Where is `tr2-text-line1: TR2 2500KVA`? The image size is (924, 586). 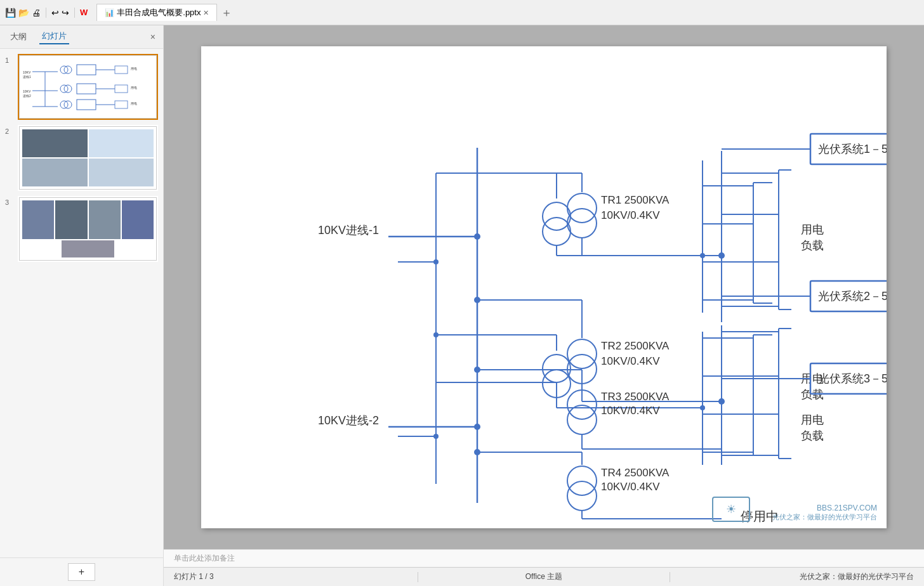
tr2-text-line1: TR2 2500KVA is located at coordinates (635, 346).